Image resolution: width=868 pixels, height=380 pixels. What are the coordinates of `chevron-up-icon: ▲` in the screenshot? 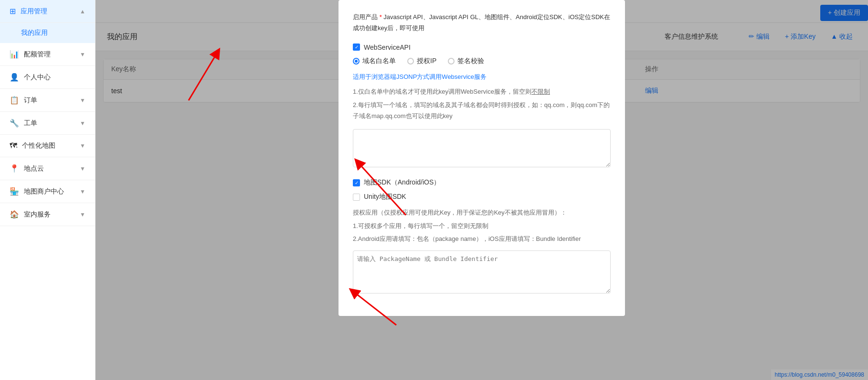 It's located at (83, 11).